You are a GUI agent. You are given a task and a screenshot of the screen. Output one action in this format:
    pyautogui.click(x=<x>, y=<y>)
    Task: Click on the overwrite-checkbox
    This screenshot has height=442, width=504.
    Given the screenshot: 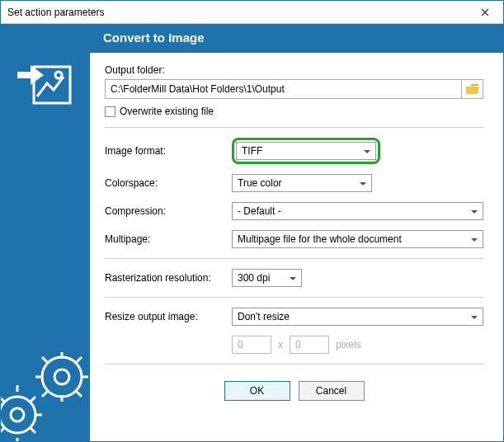 What is the action you would take?
    pyautogui.click(x=111, y=112)
    